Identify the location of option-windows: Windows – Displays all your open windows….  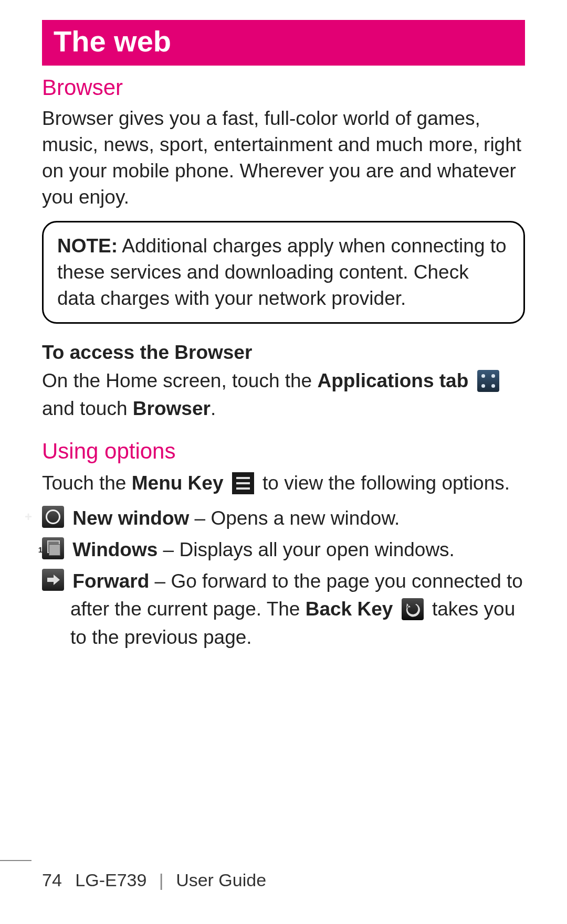
(284, 550).